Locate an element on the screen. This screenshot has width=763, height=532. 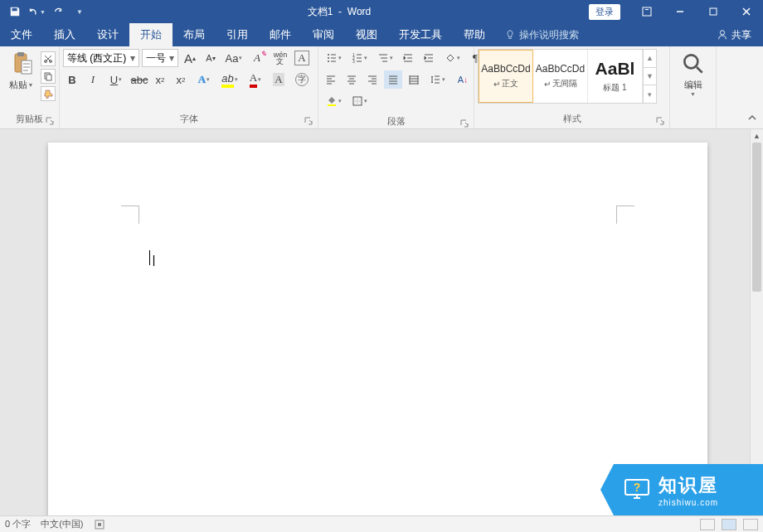
tab-insert: 插入 is located at coordinates (65, 35).